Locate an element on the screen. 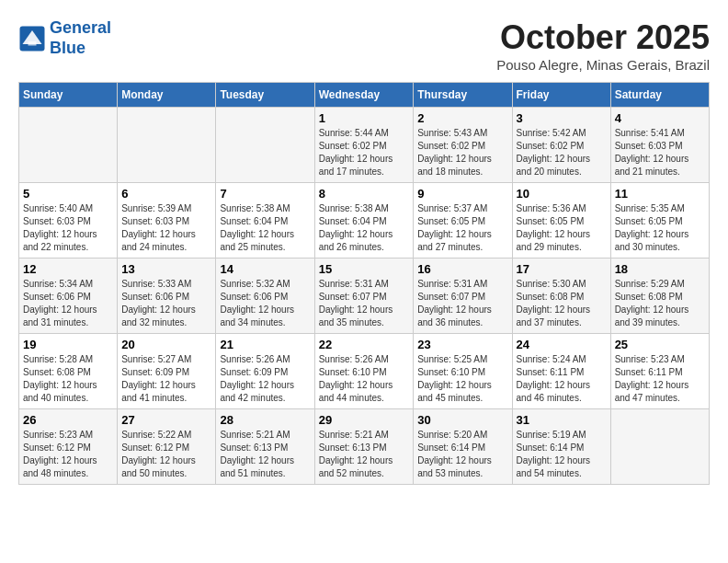  day-info: Sunrise: 5:40 AM Sunset: 6:03 PM Dayligh… is located at coordinates (68, 228).